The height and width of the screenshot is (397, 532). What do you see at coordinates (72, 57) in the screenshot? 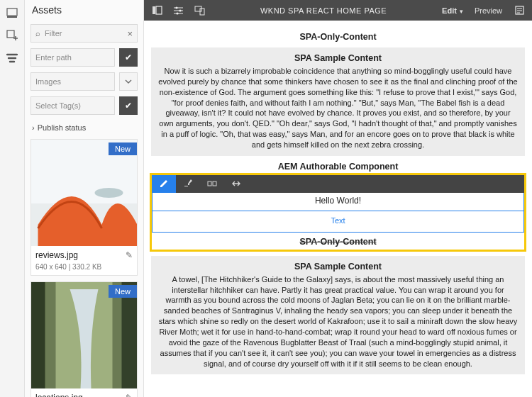
I see `path-input: Enter path` at bounding box center [72, 57].